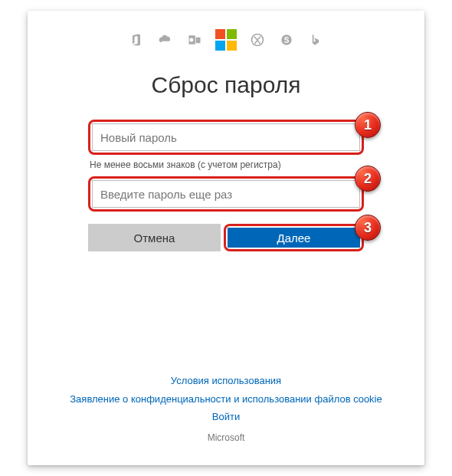 The width and height of the screenshot is (452, 476). Describe the element at coordinates (226, 40) in the screenshot. I see `microsoft-logo-icon` at that location.